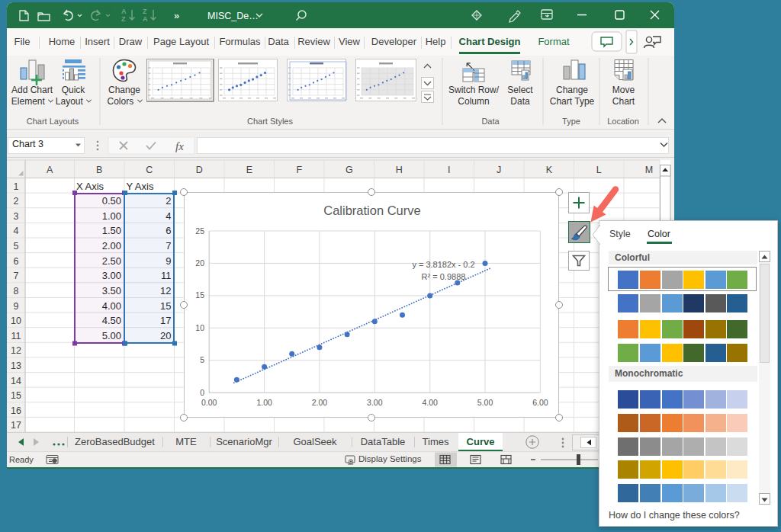  I want to click on svg-text: Calibration Curve, so click(372, 210).